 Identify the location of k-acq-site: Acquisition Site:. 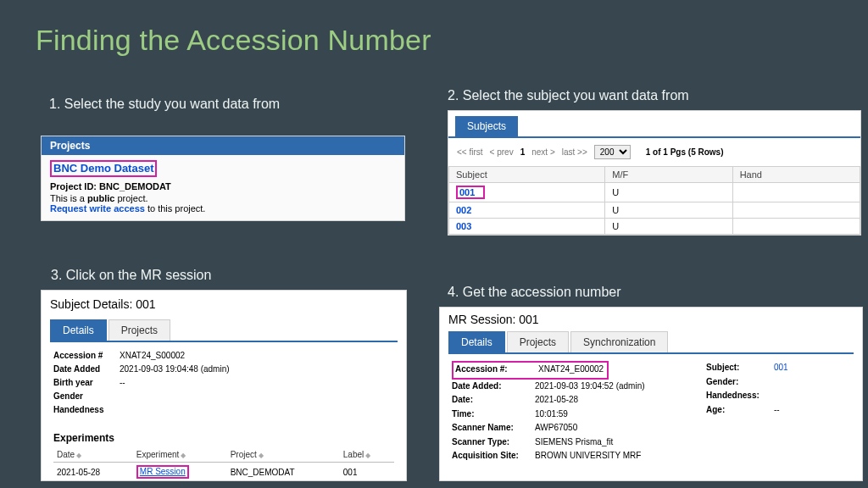
(493, 456).